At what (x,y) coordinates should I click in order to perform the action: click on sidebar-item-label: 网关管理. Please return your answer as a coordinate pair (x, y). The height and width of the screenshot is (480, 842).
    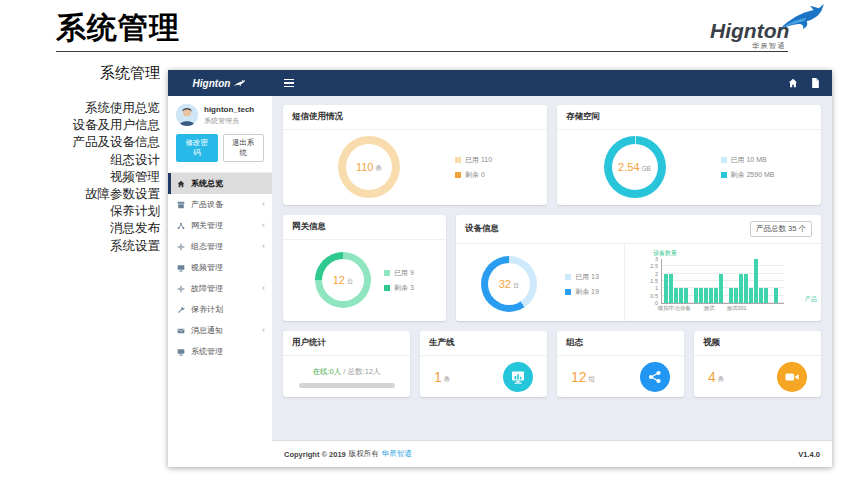
    Looking at the image, I should click on (207, 226).